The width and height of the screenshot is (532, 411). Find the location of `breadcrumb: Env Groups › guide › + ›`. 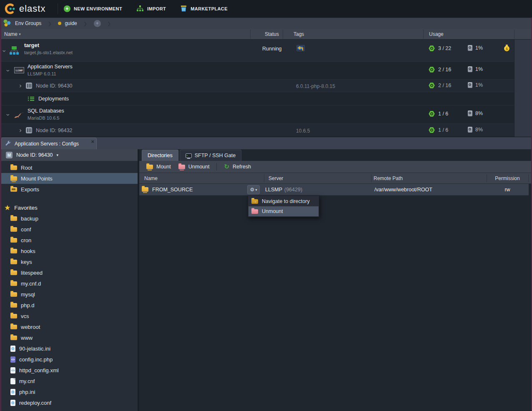

breadcrumb: Env Groups › guide › + › is located at coordinates (266, 23).